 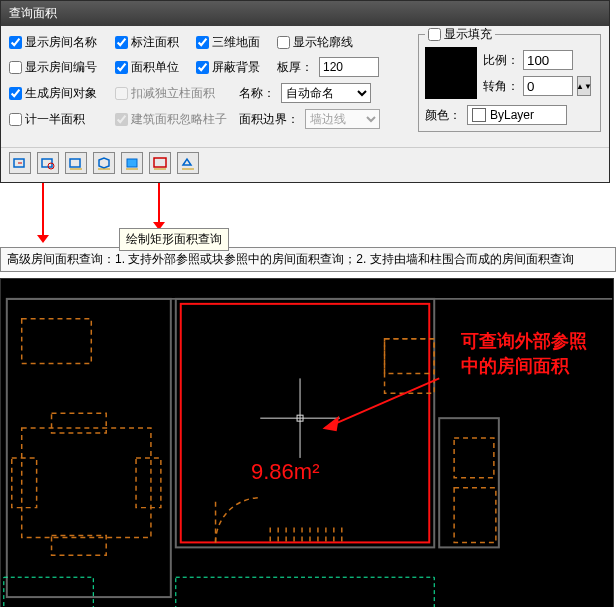 What do you see at coordinates (342, 119) in the screenshot?
I see `sel-area-bound: 墙边线` at bounding box center [342, 119].